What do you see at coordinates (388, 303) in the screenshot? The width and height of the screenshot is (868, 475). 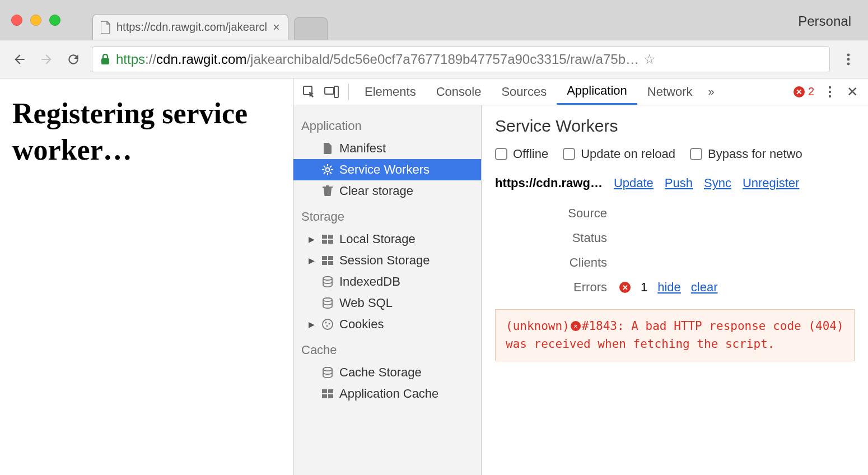 I see `sidebar-item-websql: Web SQL` at bounding box center [388, 303].